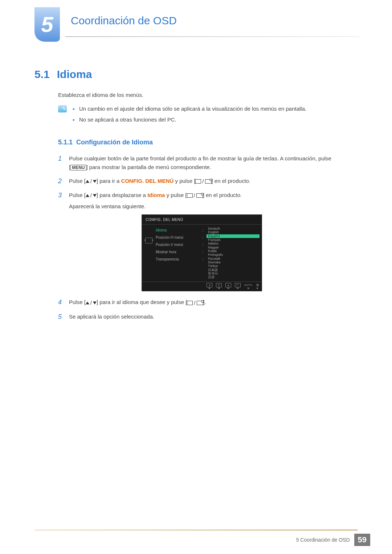 This screenshot has width=392, height=554. What do you see at coordinates (196, 530) in the screenshot?
I see `footer-divider` at bounding box center [196, 530].